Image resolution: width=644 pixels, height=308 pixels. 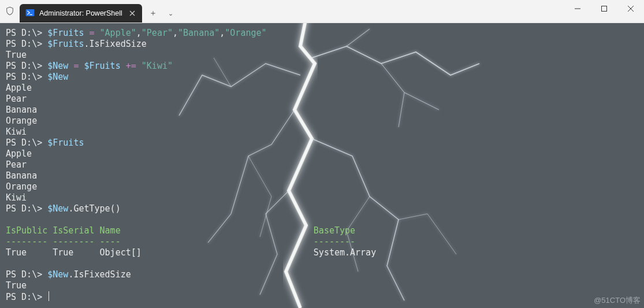 I want to click on powershell-icon, so click(x=30, y=14).